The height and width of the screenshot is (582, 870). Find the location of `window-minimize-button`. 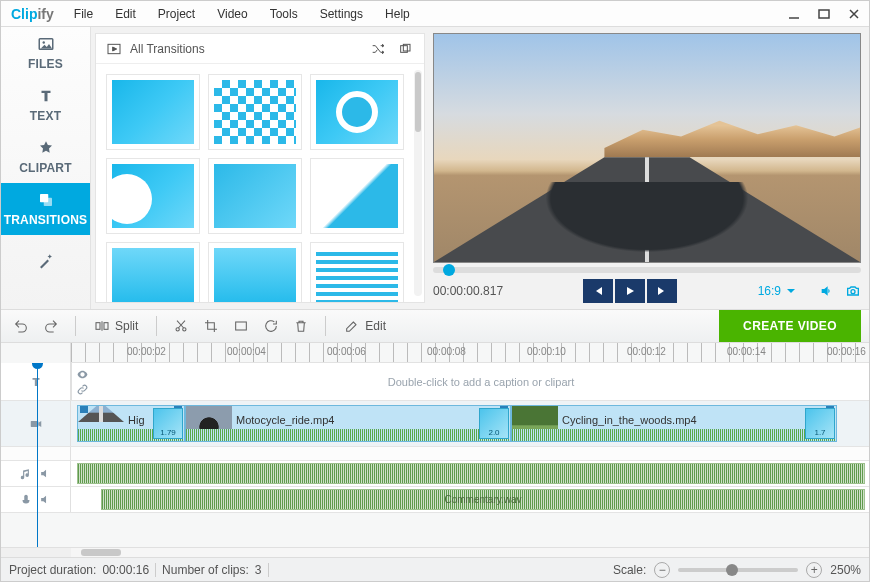

window-minimize-button is located at coordinates (794, 14).